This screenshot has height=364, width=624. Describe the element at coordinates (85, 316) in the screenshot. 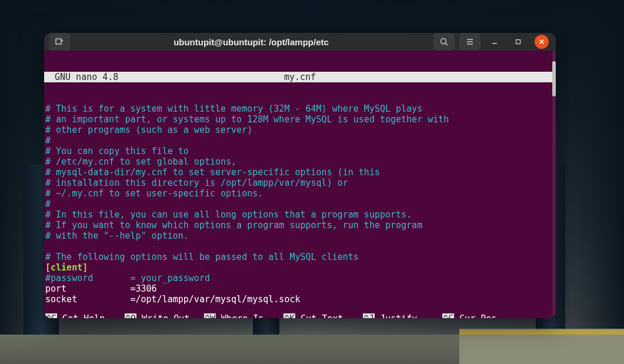

I see `nano-shortcut: ^G Get Help` at that location.